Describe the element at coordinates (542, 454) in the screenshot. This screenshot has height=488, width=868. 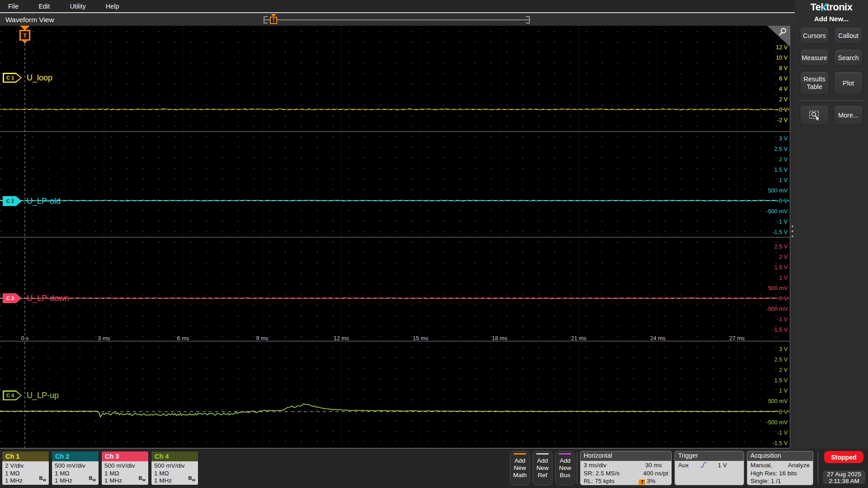
I see `ref-accent-line` at that location.